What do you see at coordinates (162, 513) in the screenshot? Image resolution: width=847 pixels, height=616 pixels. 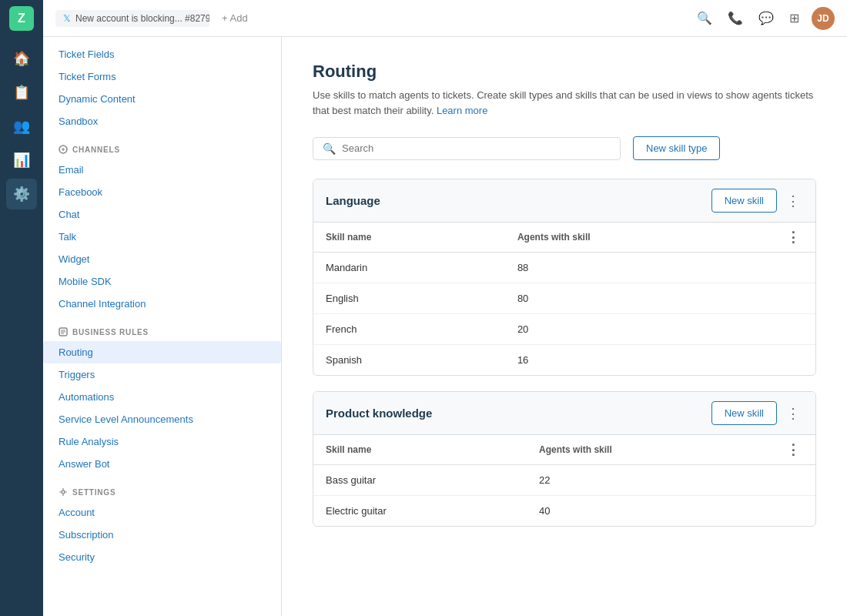 I see `sidebar-item-account: Account` at bounding box center [162, 513].